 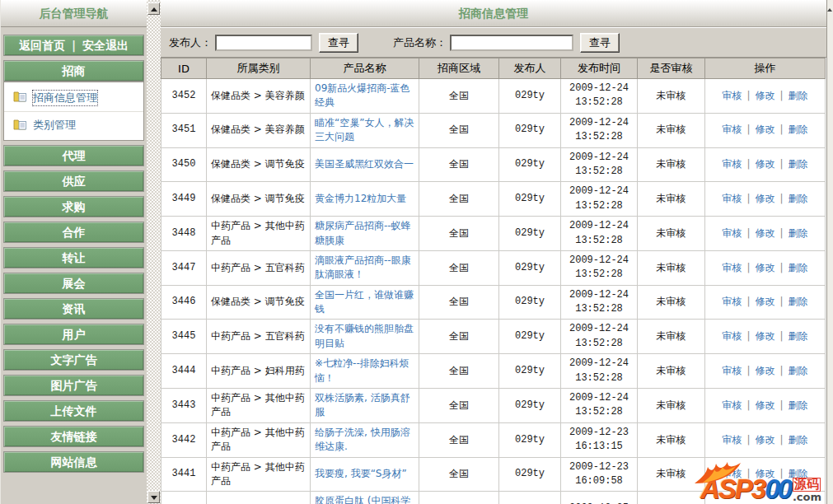 What do you see at coordinates (105, 45) in the screenshot?
I see `logout-link: 安全退出` at bounding box center [105, 45].